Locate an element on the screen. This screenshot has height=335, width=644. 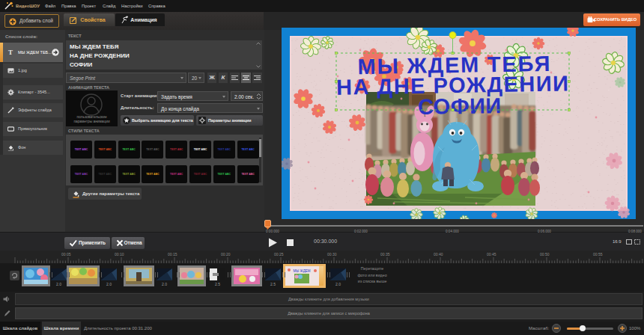
svg-text: T is located at coordinates (10, 52).